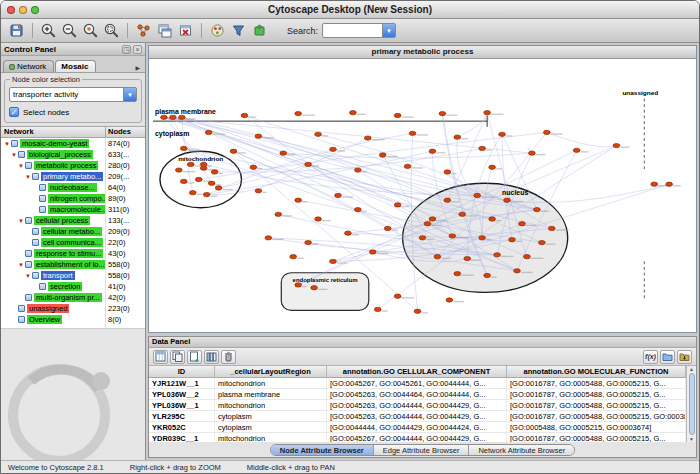 The height and width of the screenshot is (474, 700). I want to click on column-header: annotation.GO CELLULAR_COMPONENT, so click(417, 372).